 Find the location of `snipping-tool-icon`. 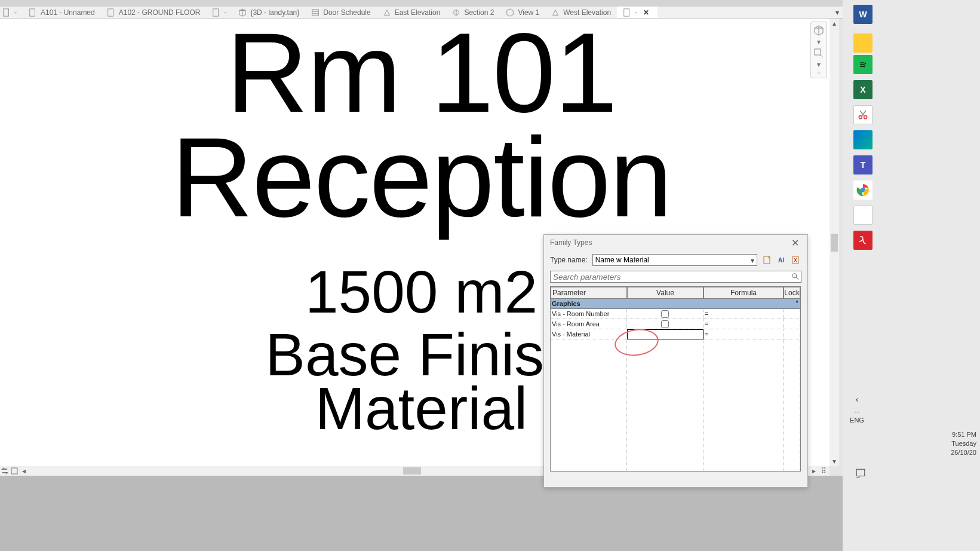

snipping-tool-icon is located at coordinates (863, 115).